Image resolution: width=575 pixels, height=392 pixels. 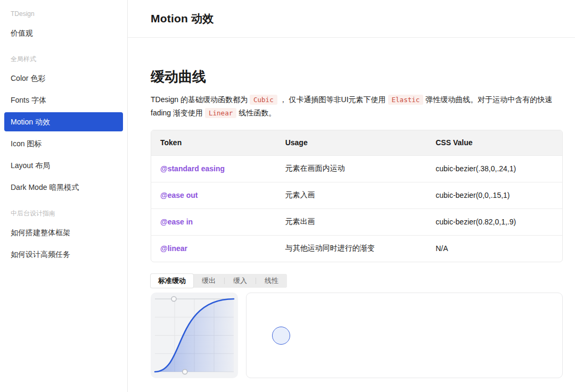 I want to click on bezier-curve-editor, so click(x=194, y=335).